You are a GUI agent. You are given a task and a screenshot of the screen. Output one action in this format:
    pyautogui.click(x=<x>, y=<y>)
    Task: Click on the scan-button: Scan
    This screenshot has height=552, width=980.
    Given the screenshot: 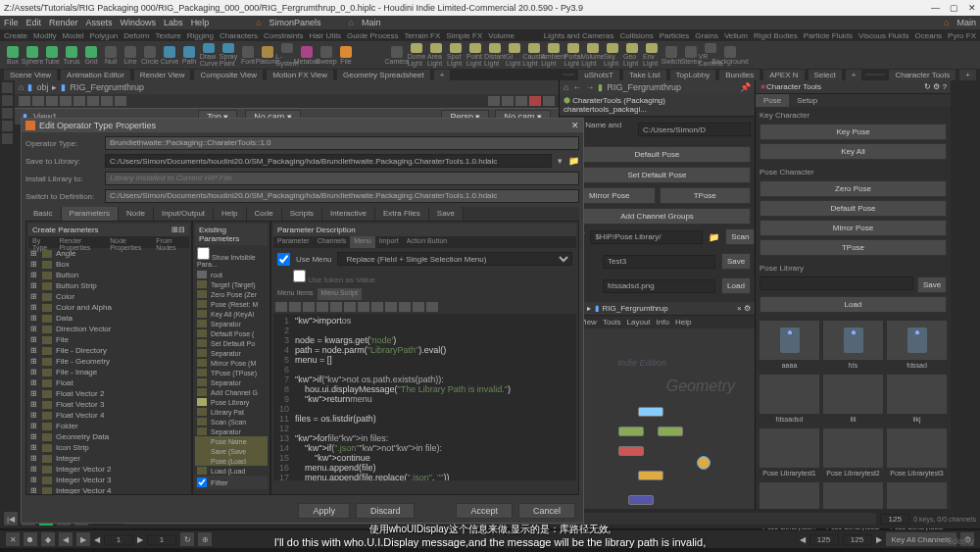 What is the action you would take?
    pyautogui.click(x=740, y=237)
    